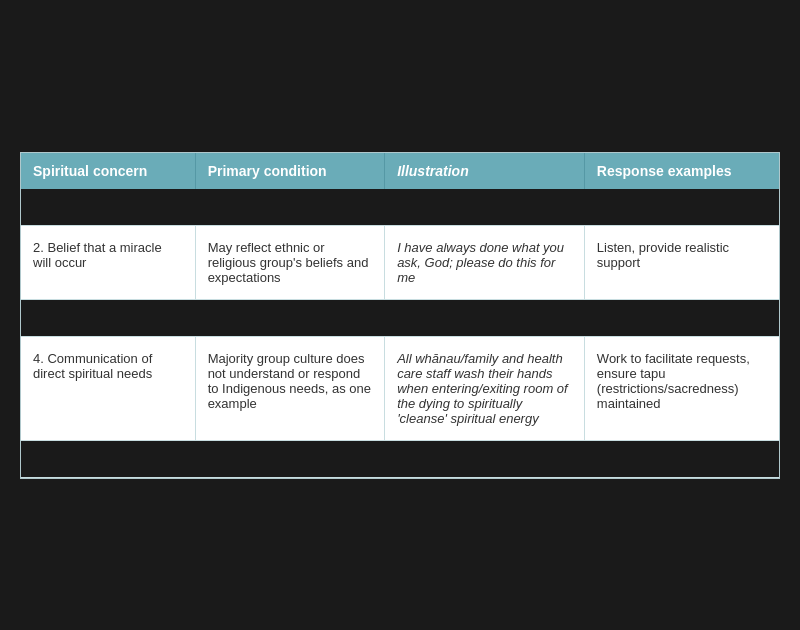 The image size is (800, 630). Describe the element at coordinates (485, 388) in the screenshot. I see `illustration-cell-row4: All whānau/family and health care staff …` at that location.